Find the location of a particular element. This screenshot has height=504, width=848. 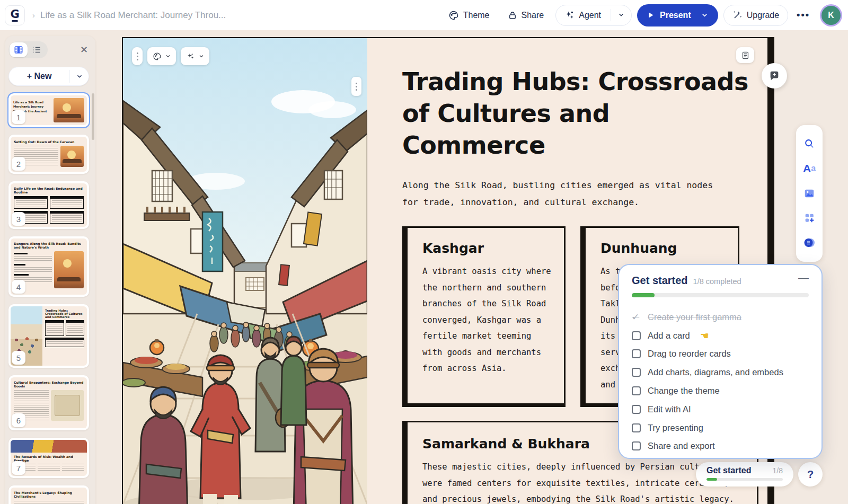

card-ai-button is located at coordinates (195, 56).